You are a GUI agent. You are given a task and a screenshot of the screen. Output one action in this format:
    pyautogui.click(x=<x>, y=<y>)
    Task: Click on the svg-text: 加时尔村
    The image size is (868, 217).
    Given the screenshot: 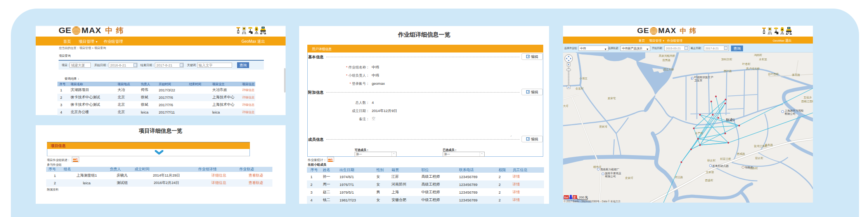 What is the action you would take?
    pyautogui.click(x=727, y=60)
    